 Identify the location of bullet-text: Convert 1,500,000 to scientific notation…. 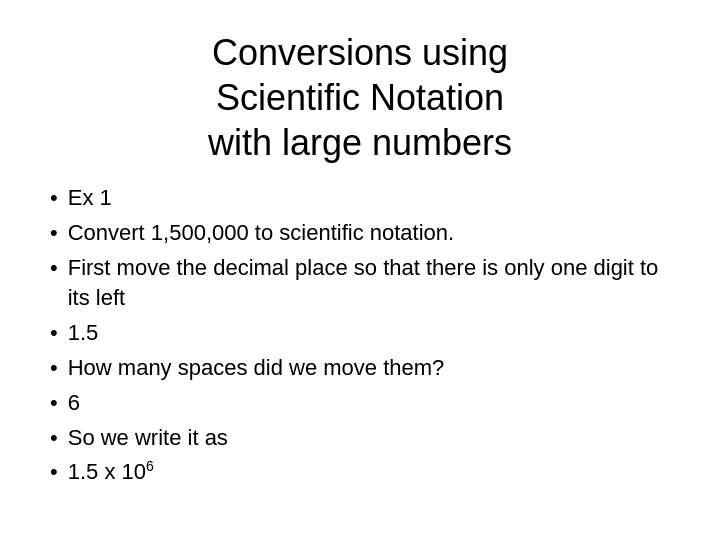
(369, 234).